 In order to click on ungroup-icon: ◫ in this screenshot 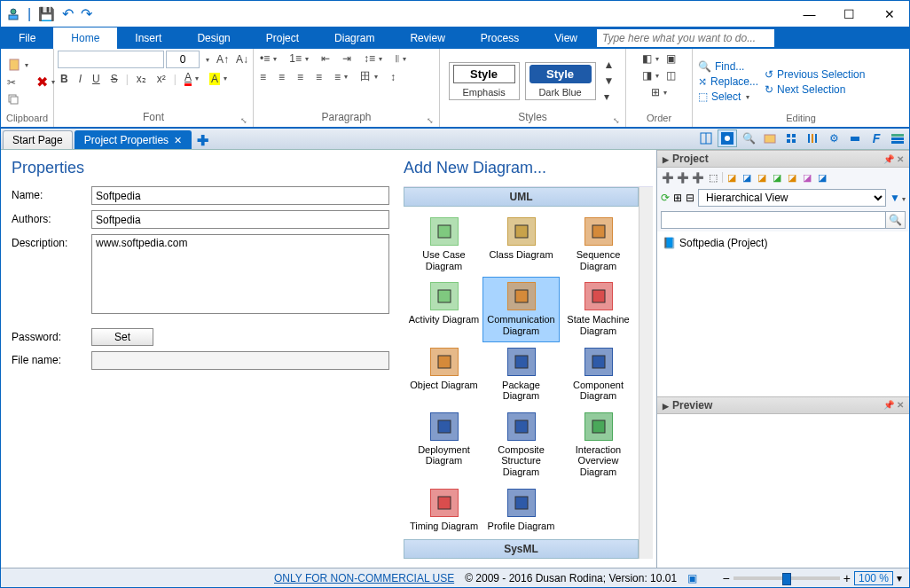, I will do `click(671, 75)`.